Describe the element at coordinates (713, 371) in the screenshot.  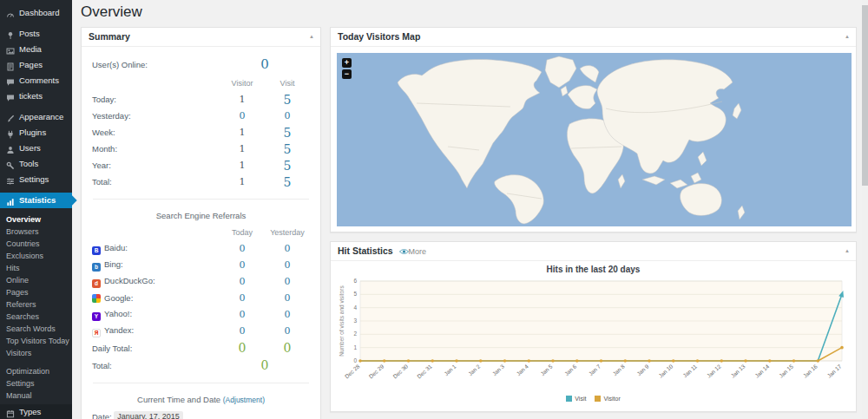
I see `svg-text: Jan 12` at that location.